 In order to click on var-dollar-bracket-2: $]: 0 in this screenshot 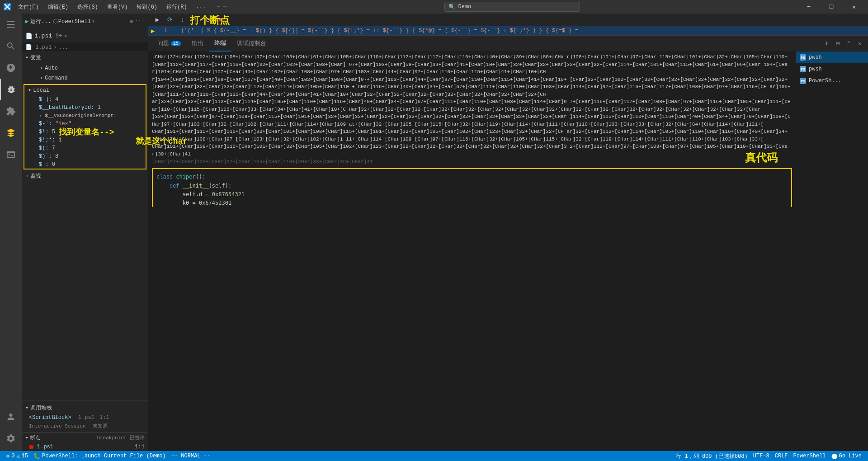, I will do `click(85, 165)`.